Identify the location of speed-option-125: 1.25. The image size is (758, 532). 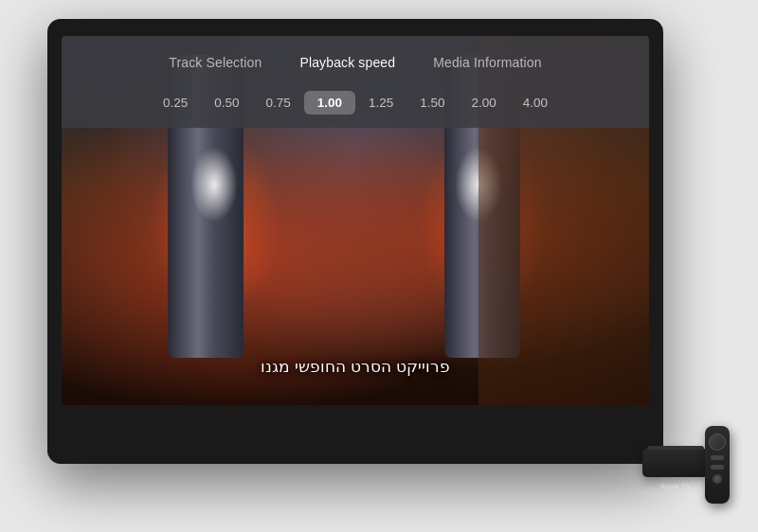
(381, 102).